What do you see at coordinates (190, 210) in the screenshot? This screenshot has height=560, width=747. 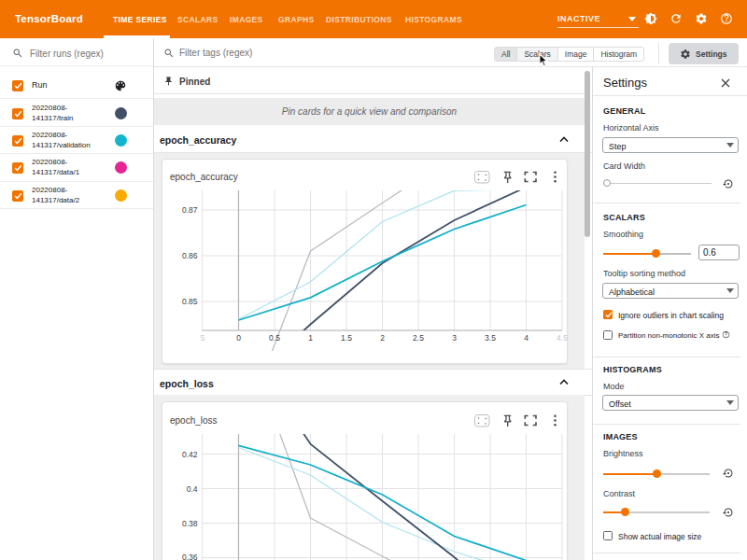 I see `svg-text: 0.87` at bounding box center [190, 210].